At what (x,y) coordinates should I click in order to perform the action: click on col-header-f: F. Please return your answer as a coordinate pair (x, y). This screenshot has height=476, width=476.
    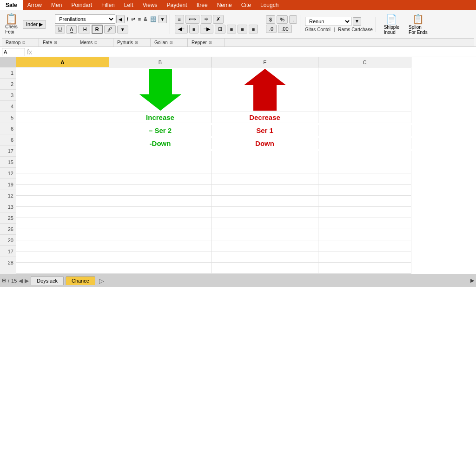
    Looking at the image, I should click on (265, 62).